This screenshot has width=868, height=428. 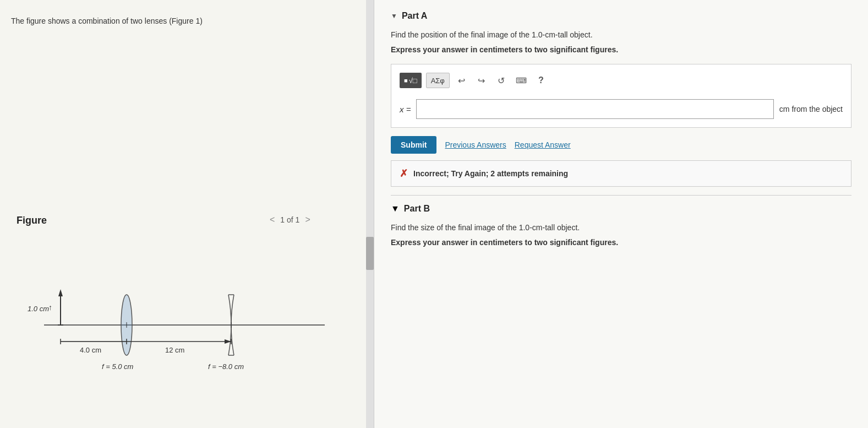 What do you see at coordinates (594, 109) in the screenshot?
I see `answer-input` at bounding box center [594, 109].